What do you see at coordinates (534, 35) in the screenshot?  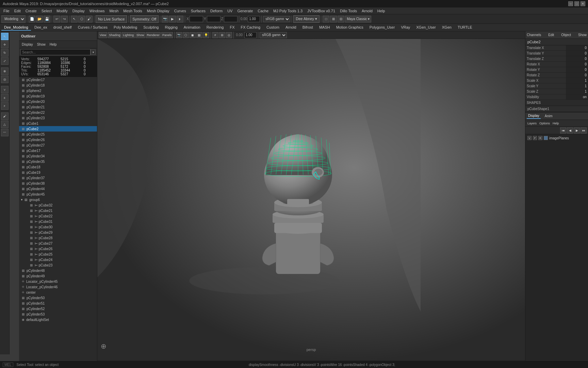 I see `channels-menu: Channels` at bounding box center [534, 35].